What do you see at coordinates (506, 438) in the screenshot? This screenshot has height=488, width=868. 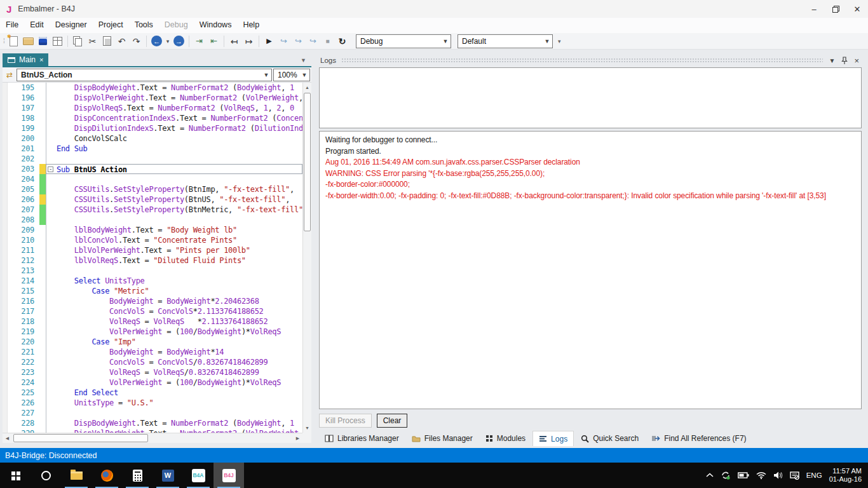 I see `tab-modules: Modules` at bounding box center [506, 438].